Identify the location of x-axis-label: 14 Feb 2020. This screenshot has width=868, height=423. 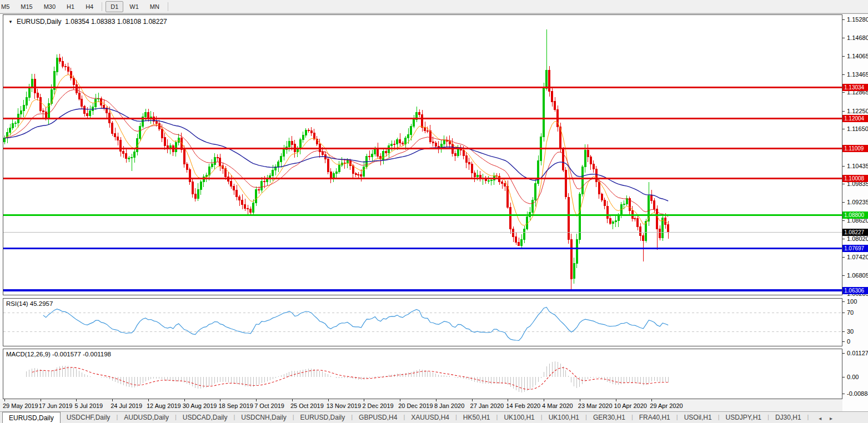
(523, 406).